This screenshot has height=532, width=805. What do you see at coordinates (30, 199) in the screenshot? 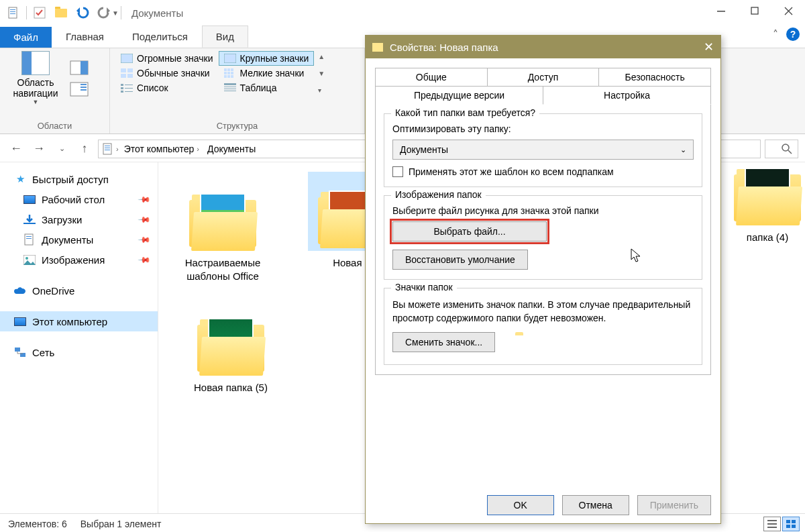
I see `desktop-icon` at bounding box center [30, 199].